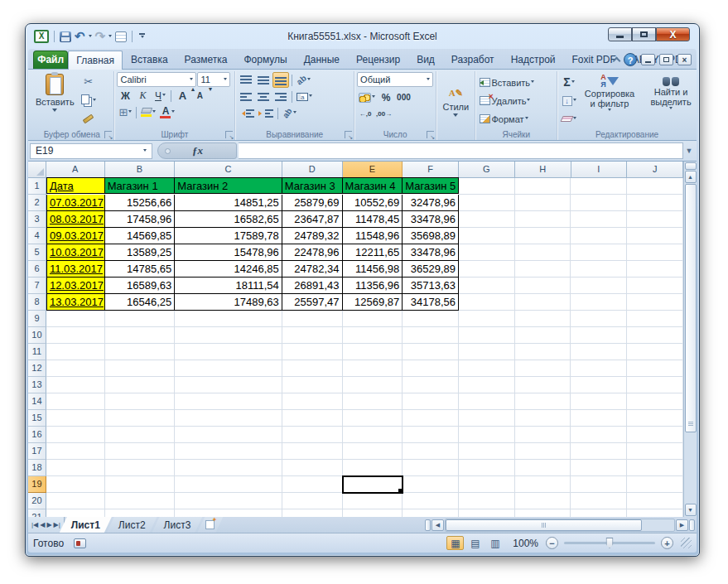 This screenshot has width=728, height=584. I want to click on cell-E11, so click(373, 352).